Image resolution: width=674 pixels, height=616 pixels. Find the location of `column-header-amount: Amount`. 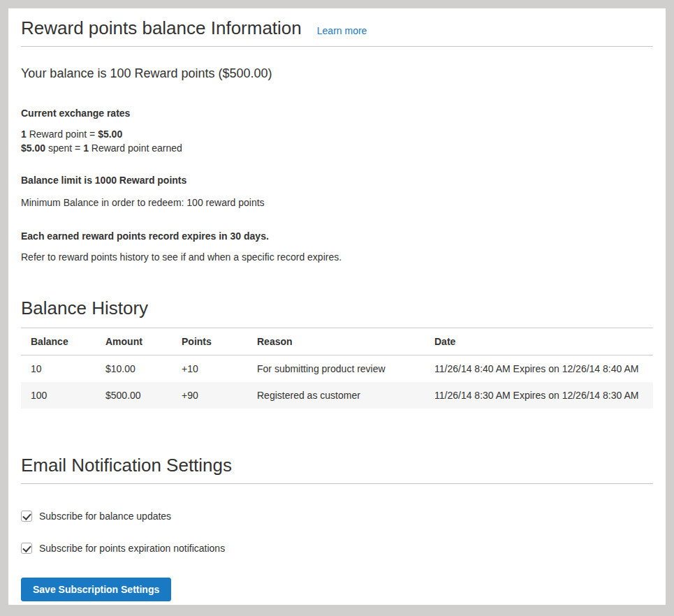

column-header-amount: Amount is located at coordinates (134, 342).